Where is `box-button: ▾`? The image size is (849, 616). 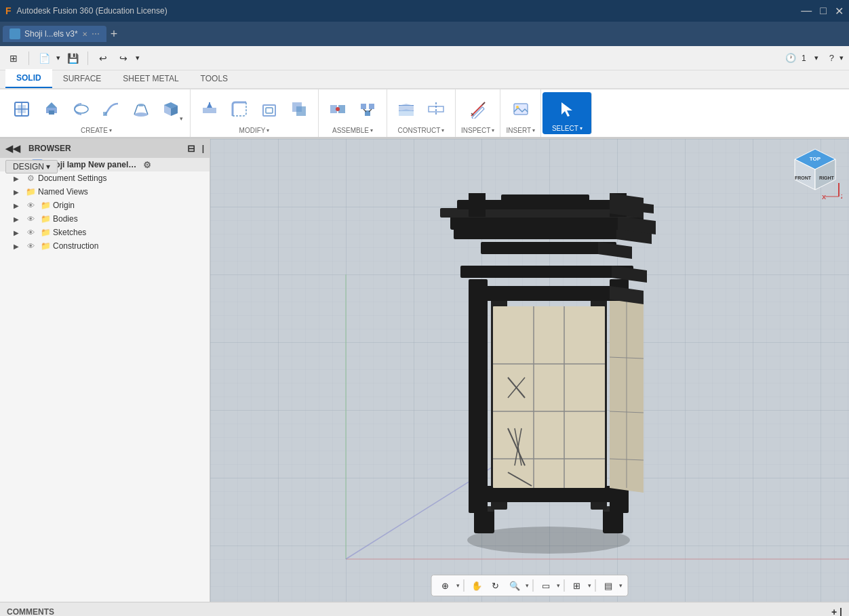
box-button: ▾ is located at coordinates (171, 109).